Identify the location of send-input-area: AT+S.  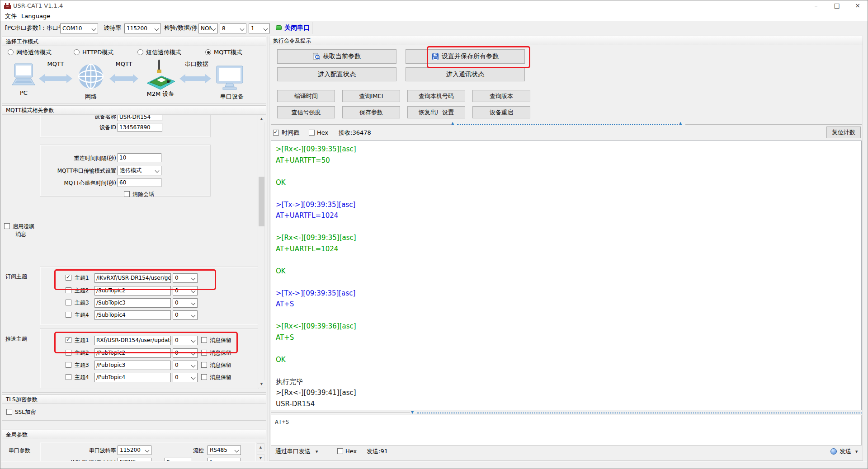
(566, 430).